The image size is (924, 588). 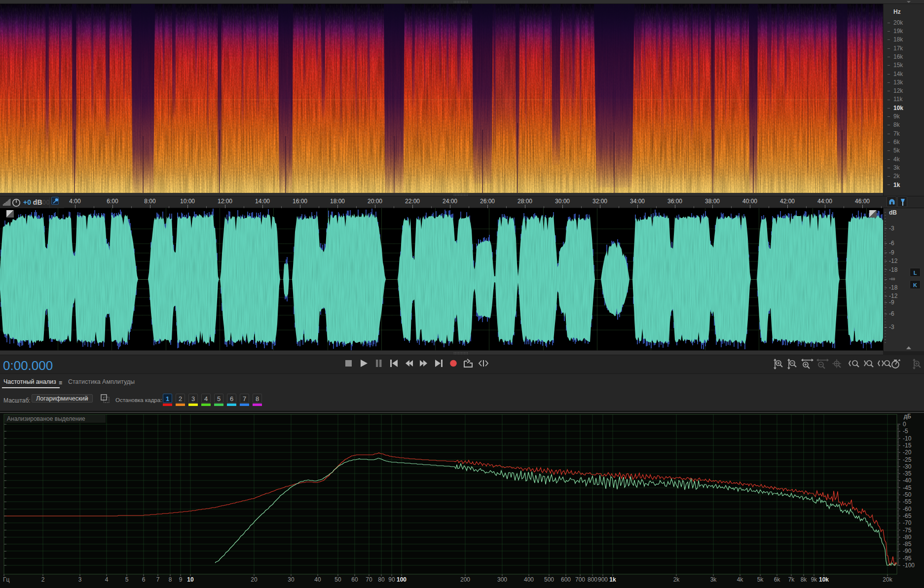 What do you see at coordinates (355, 580) in the screenshot?
I see `svg-text: 60` at bounding box center [355, 580].